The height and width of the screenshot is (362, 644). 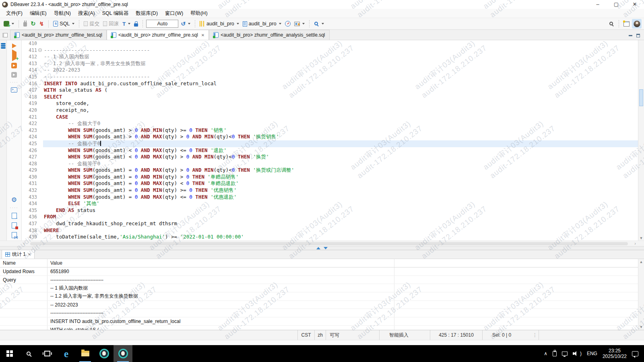 What do you see at coordinates (262, 24) in the screenshot?
I see `schema-selector: audit_bi_pro` at bounding box center [262, 24].